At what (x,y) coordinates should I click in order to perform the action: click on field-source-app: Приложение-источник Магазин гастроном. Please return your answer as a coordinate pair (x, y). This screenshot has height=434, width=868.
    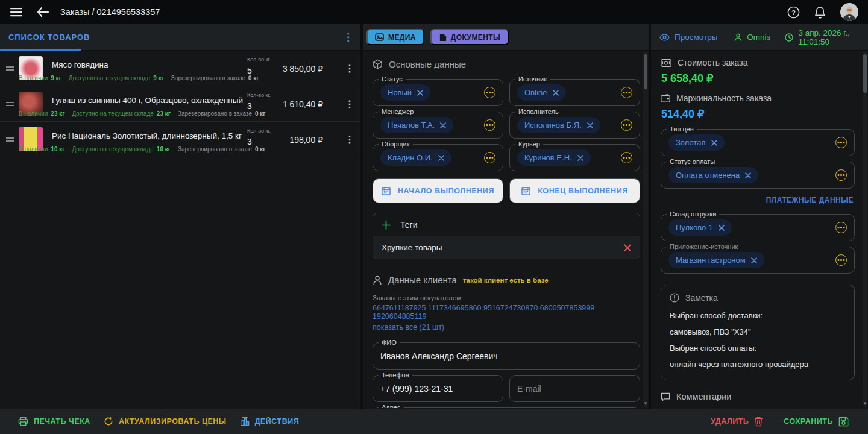
    Looking at the image, I should click on (758, 260).